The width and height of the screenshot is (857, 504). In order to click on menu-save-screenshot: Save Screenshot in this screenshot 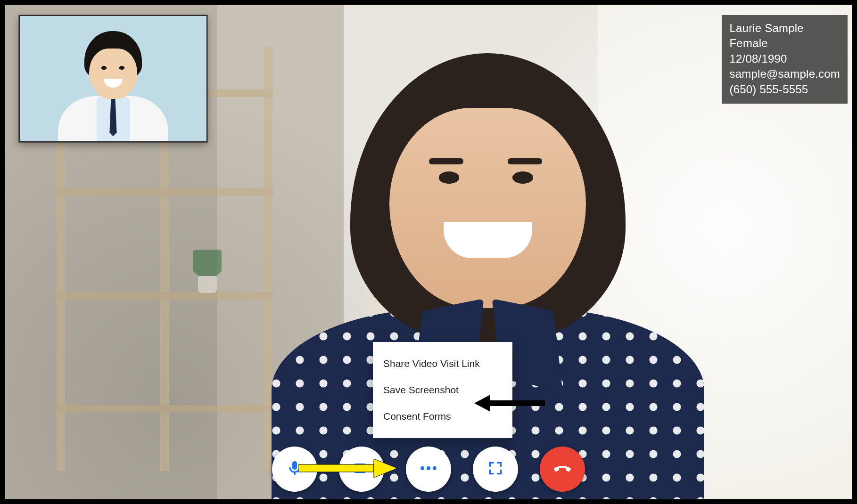, I will do `click(443, 390)`.